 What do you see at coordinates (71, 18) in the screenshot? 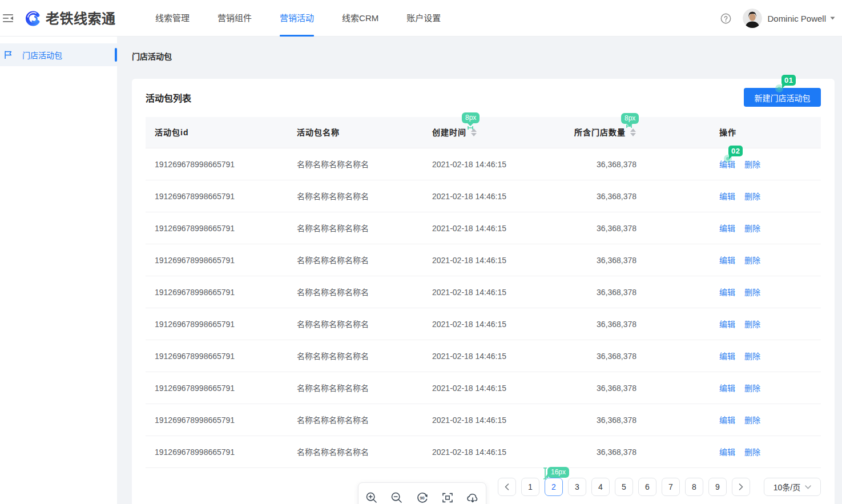
I see `app-logo: 老铁线索通` at bounding box center [71, 18].